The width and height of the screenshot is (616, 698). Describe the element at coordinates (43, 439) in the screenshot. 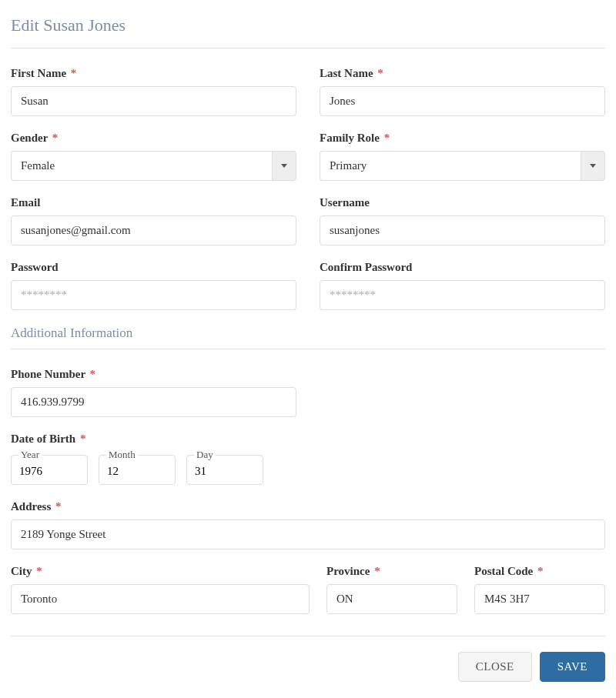

I see `dob-label-text: Date of Birth` at that location.